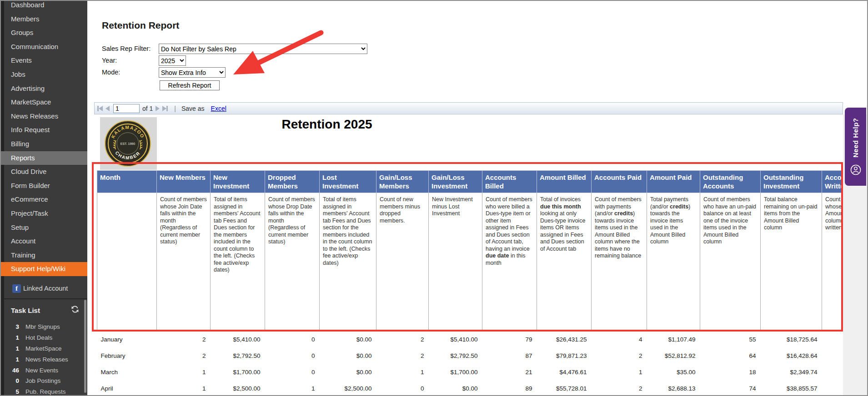 The width and height of the screenshot is (868, 396). What do you see at coordinates (470, 340) in the screenshot?
I see `table-row-january: January 2 $5,410.00 0 $0.00 2 $5,410.00 …` at bounding box center [470, 340].